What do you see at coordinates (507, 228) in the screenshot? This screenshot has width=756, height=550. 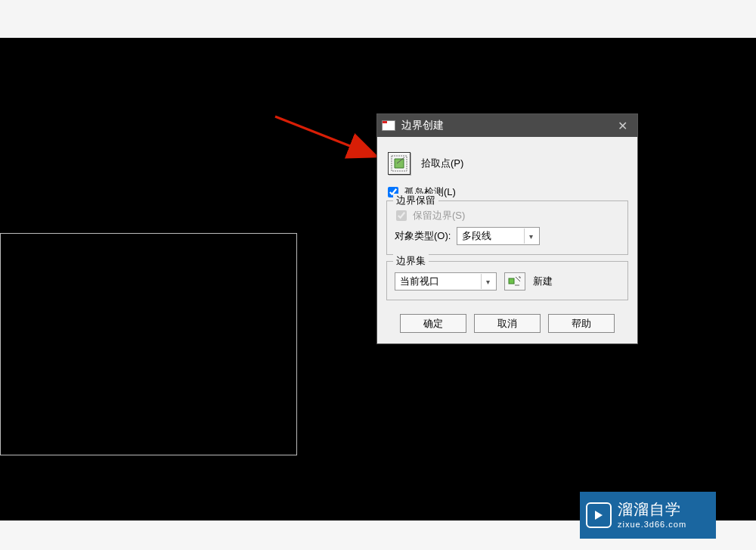 I see `boundary-retention-group: 边界保留 保留边界(S) 对象类型(O): 多段线 ▾` at bounding box center [507, 228].